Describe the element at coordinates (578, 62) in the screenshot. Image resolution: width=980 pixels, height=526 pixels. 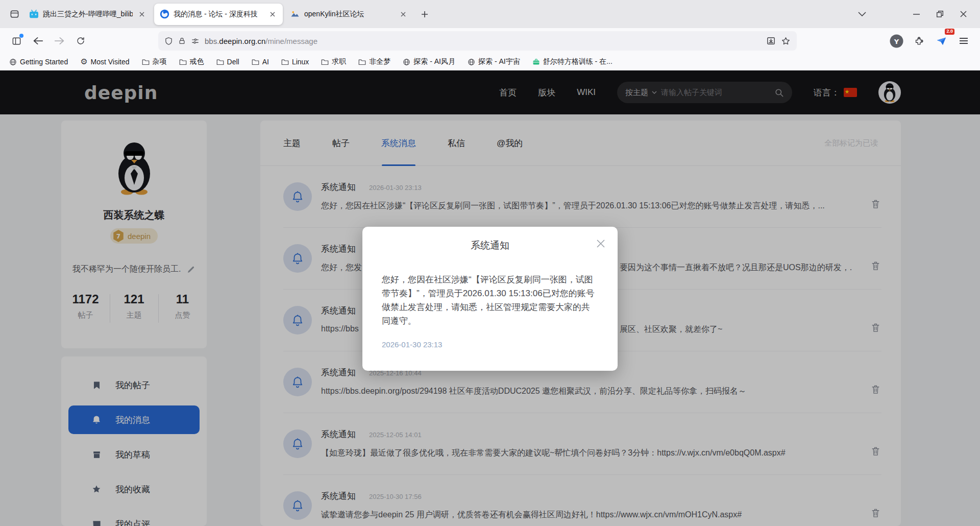
I see `bookmark-label: 舒尔特方格训练 - 在...` at that location.